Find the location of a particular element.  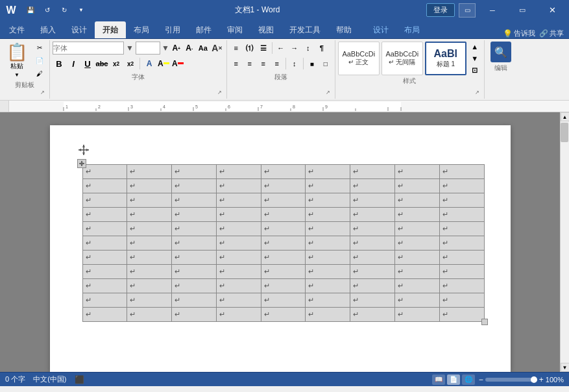

font-name-dropdown-icon: ▼ is located at coordinates (130, 48).